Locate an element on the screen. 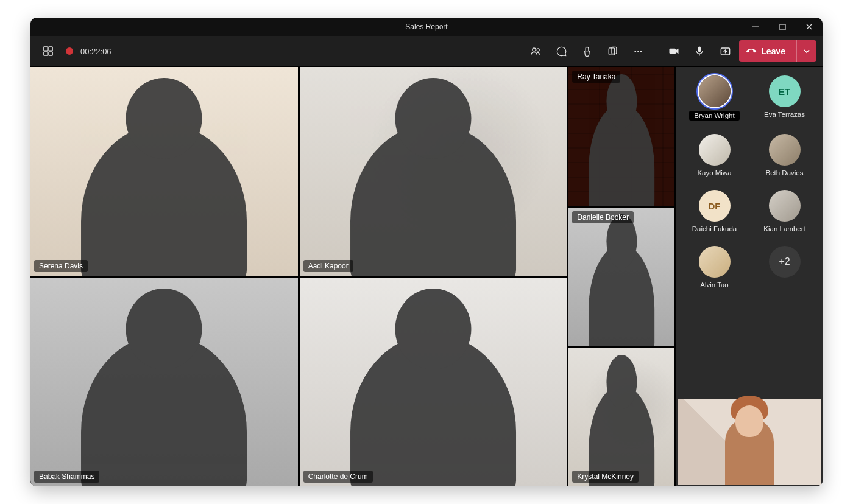  overflow-participant: DF Daichi Fukuda is located at coordinates (714, 211).